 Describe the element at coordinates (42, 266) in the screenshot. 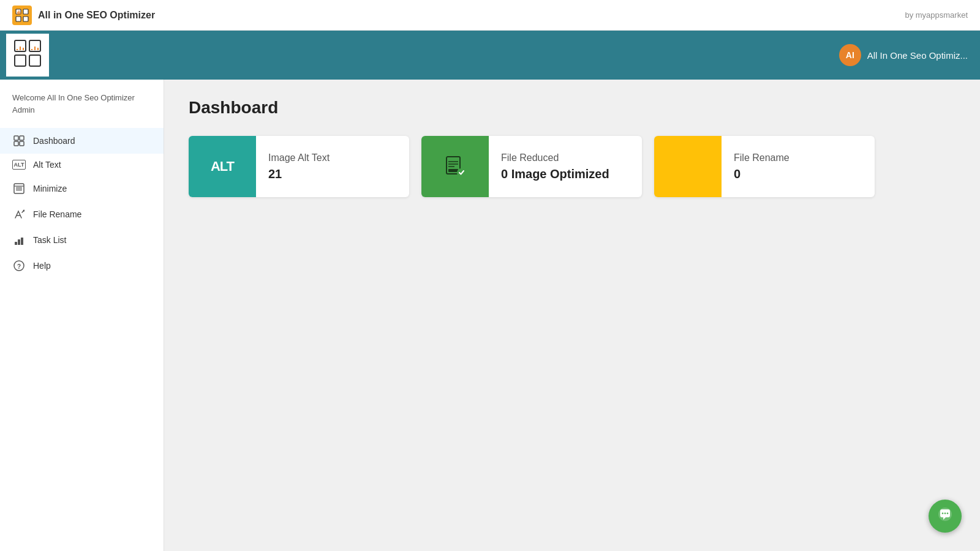

I see `sidebar-label-help: Help` at that location.